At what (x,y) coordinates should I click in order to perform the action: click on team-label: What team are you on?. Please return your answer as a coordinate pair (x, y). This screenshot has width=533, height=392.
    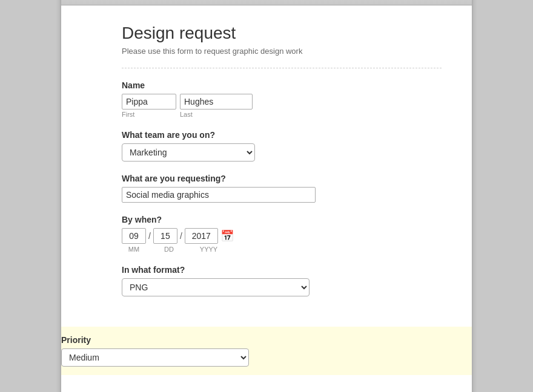
    Looking at the image, I should click on (282, 135).